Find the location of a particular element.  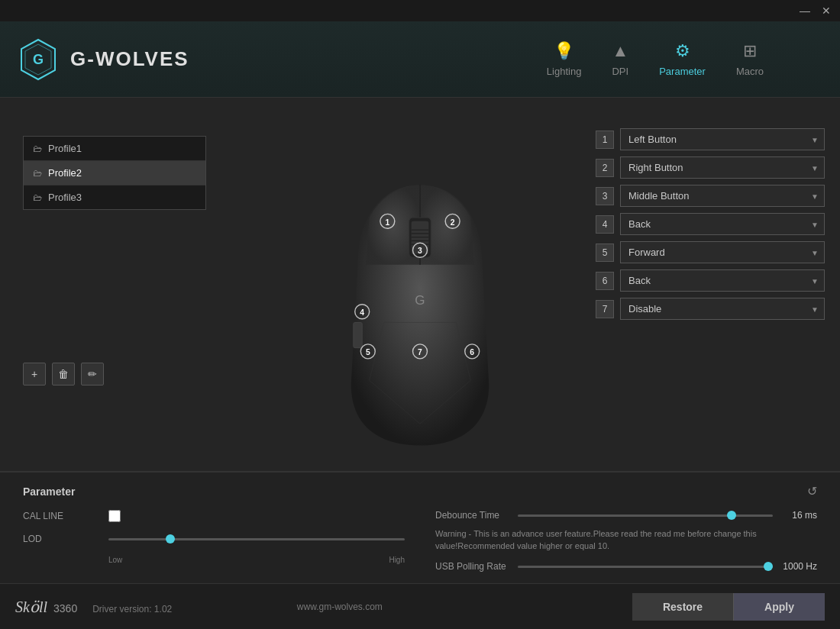

title-bar: — ✕ is located at coordinates (420, 11).